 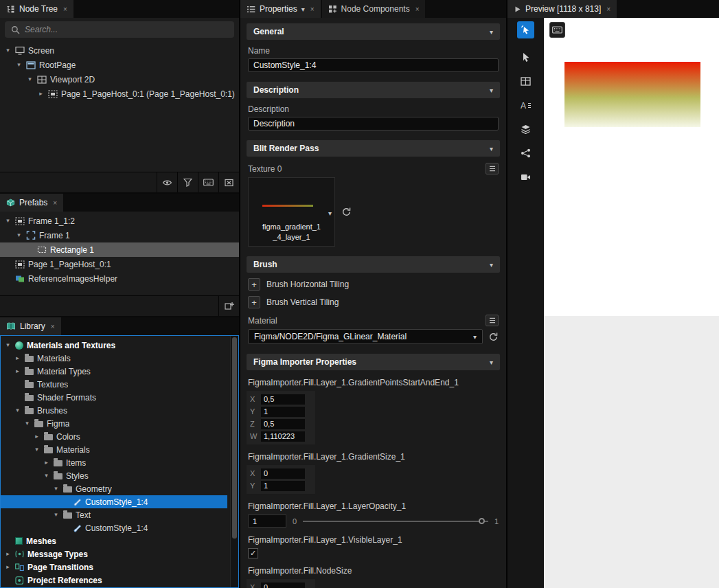 I want to click on visible-layer-checkbox, so click(x=253, y=554).